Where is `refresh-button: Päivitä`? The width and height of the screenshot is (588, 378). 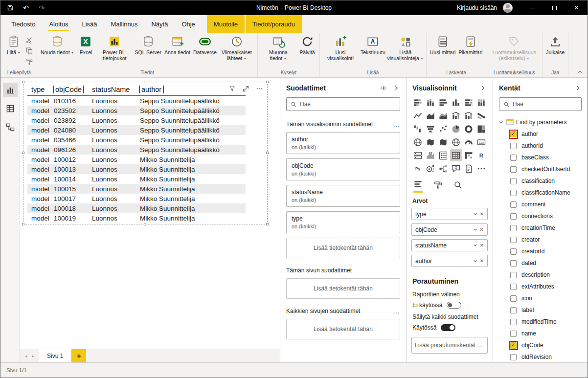 refresh-button: Päivitä is located at coordinates (307, 44).